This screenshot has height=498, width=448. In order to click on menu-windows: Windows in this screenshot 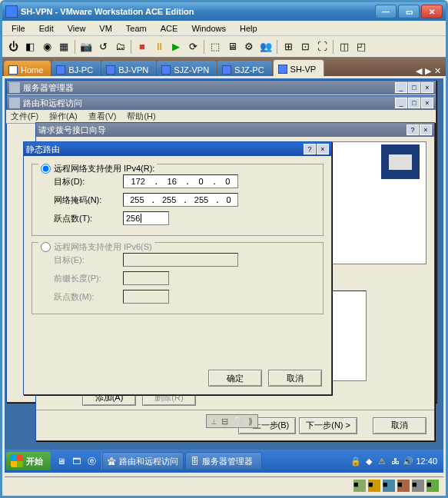, I will do `click(209, 28)`.